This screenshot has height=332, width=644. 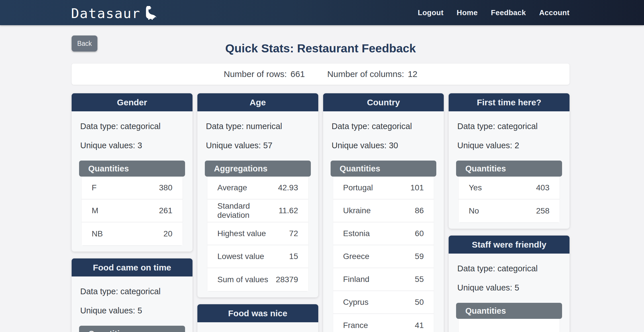 What do you see at coordinates (510, 145) in the screenshot?
I see `unique-values-line: Unique values: 2` at bounding box center [510, 145].